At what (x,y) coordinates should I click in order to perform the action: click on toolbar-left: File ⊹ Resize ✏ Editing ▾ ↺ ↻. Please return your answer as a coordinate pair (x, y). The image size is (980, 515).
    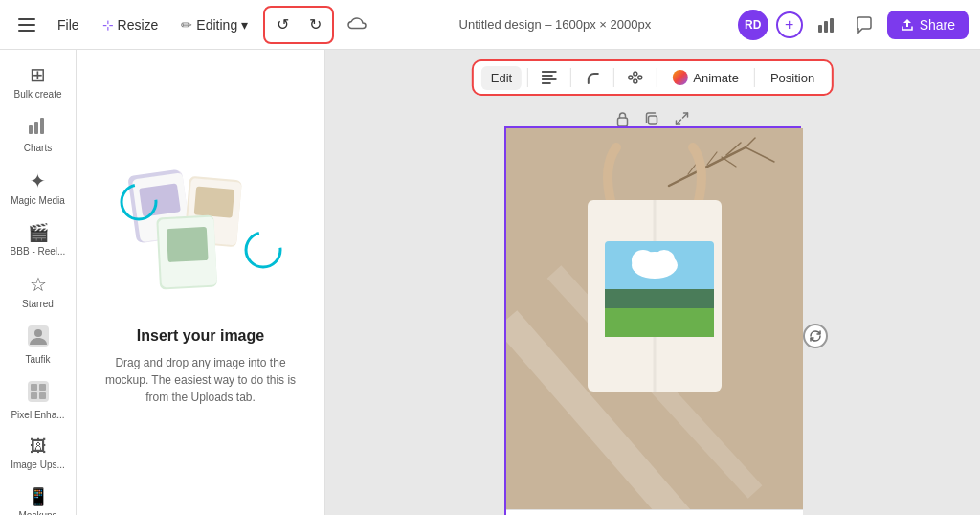
    Looking at the image, I should click on (191, 25).